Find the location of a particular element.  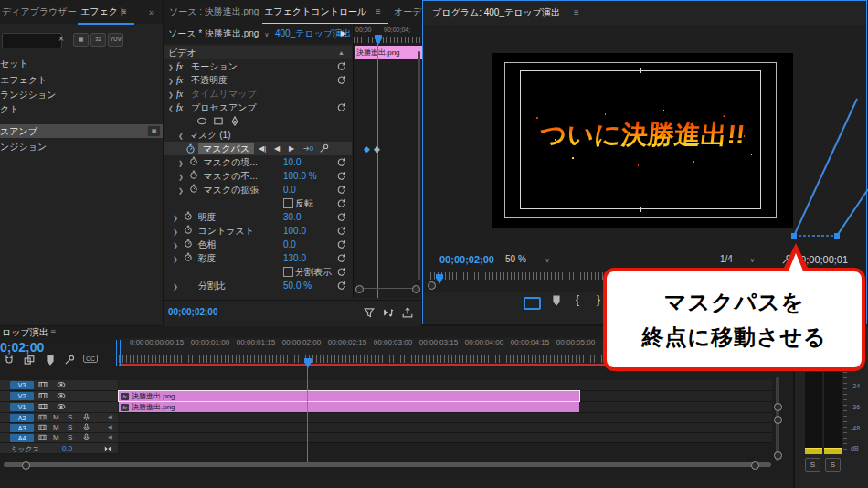

32bit-filter-icon: 32 is located at coordinates (99, 40).